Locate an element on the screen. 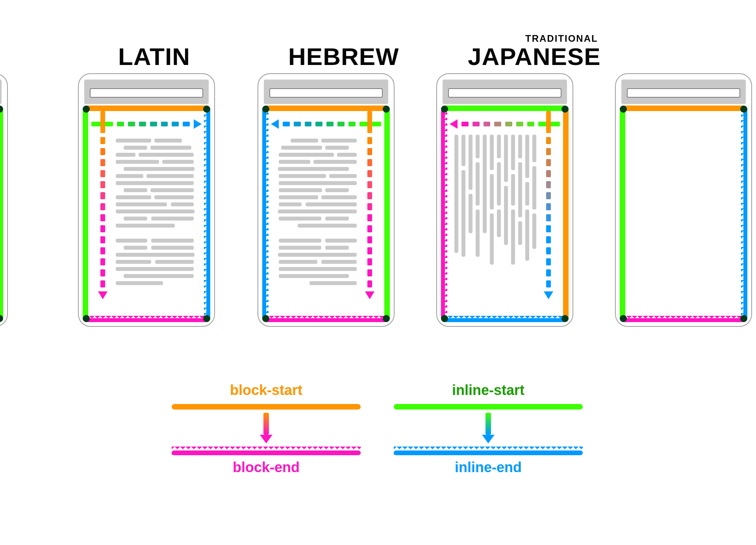 The image size is (756, 545). label-latin: LATIN is located at coordinates (154, 57).